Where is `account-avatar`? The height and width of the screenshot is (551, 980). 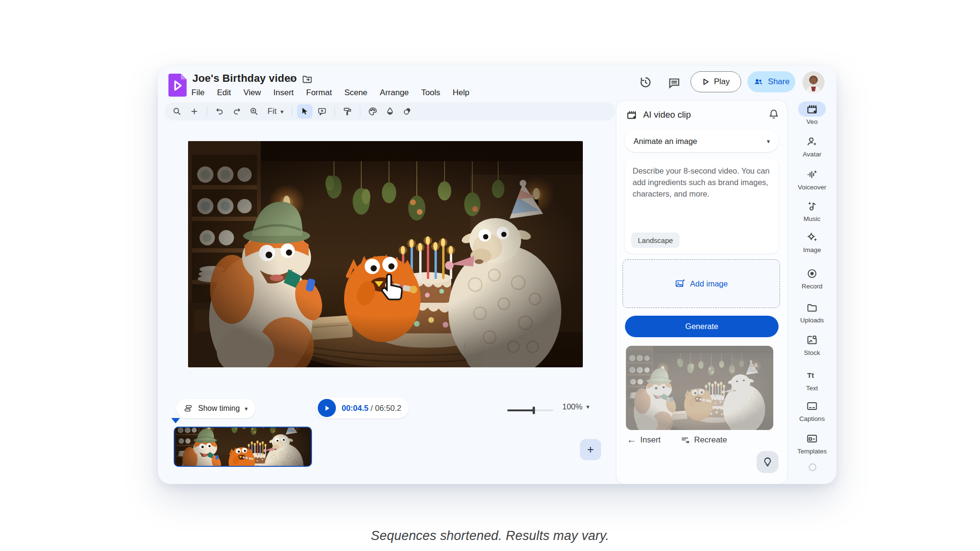
account-avatar is located at coordinates (813, 82).